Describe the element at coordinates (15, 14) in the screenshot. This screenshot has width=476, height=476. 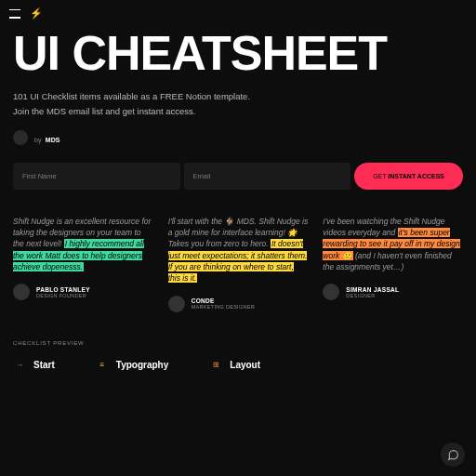
I see `menu-icon` at that location.